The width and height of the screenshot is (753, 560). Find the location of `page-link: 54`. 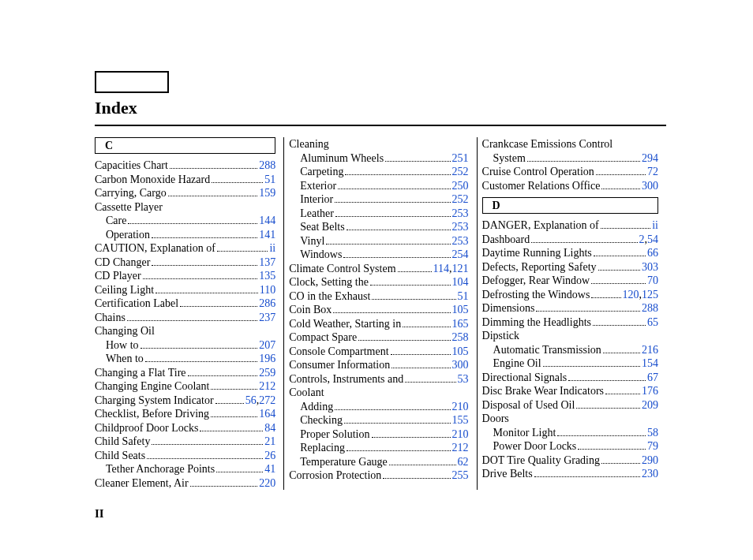

page-link: 54 is located at coordinates (653, 240).